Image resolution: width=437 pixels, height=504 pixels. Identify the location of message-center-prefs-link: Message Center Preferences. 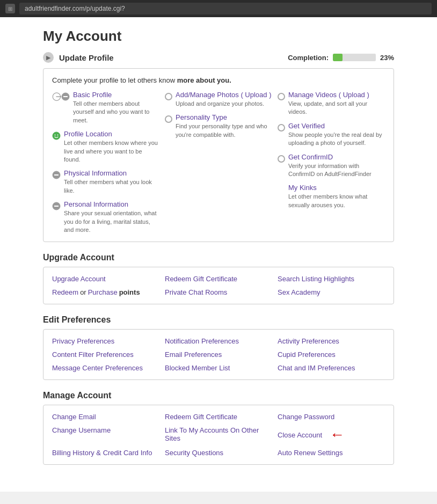
(106, 368).